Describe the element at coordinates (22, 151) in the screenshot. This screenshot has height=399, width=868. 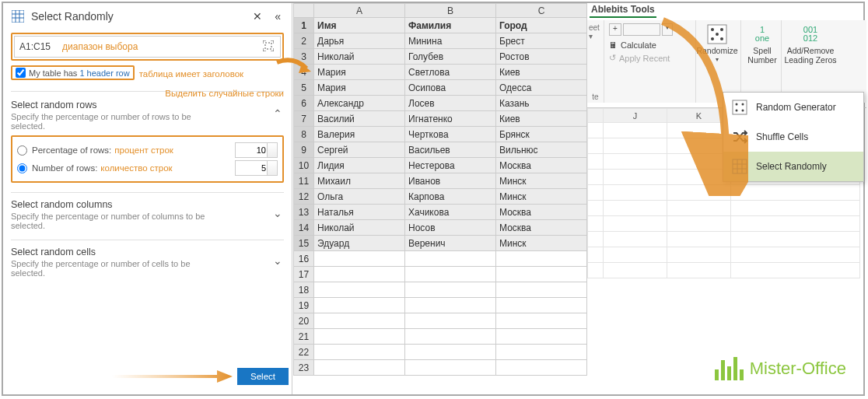
I see `percentage-rows-radio` at that location.